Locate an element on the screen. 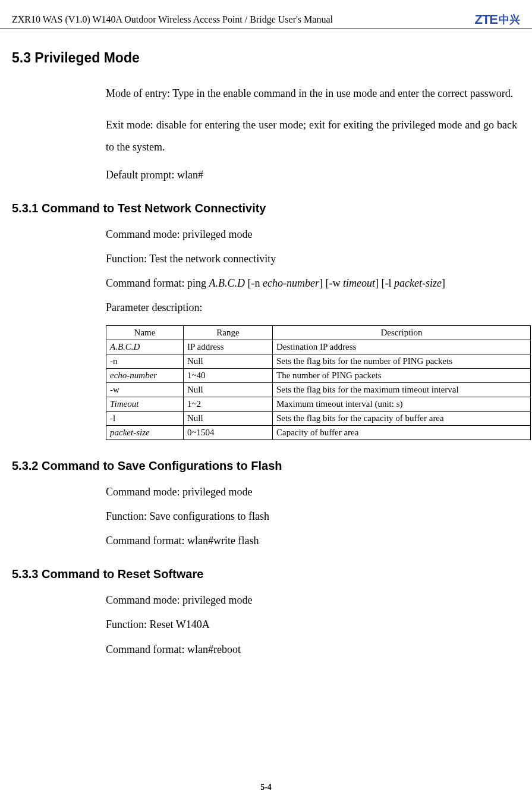 The height and width of the screenshot is (810, 532). section-para-1: Mode of entry: Type in the enable comman… is located at coordinates (311, 94).